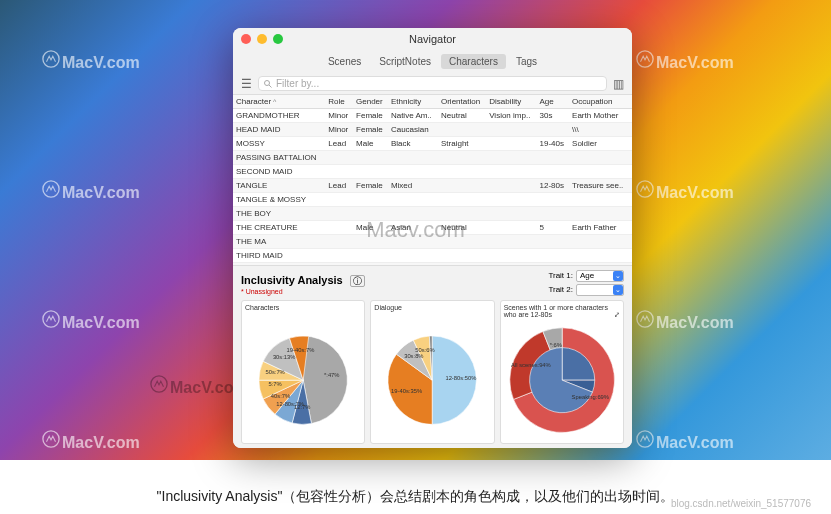 This screenshot has height=514, width=831. What do you see at coordinates (276, 384) in the screenshot?
I see `svg-text: 5:7%` at bounding box center [276, 384].